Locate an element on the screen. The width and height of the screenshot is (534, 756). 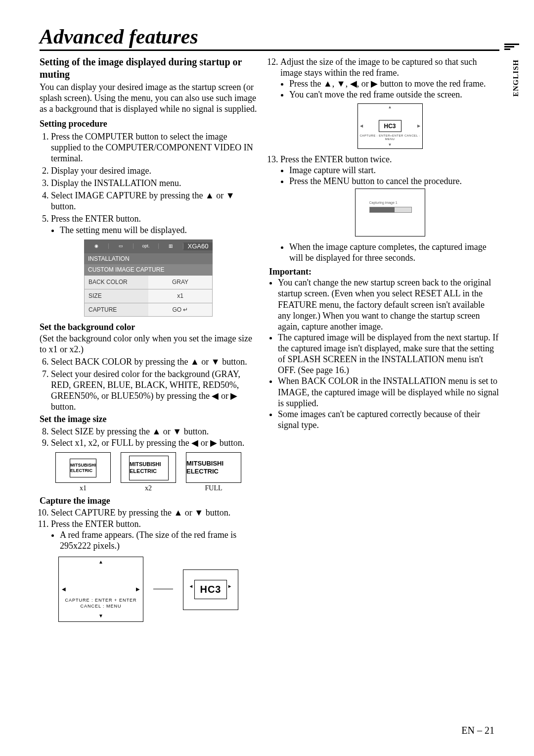
language-tab: ENGLISH is located at coordinates (516, 78).